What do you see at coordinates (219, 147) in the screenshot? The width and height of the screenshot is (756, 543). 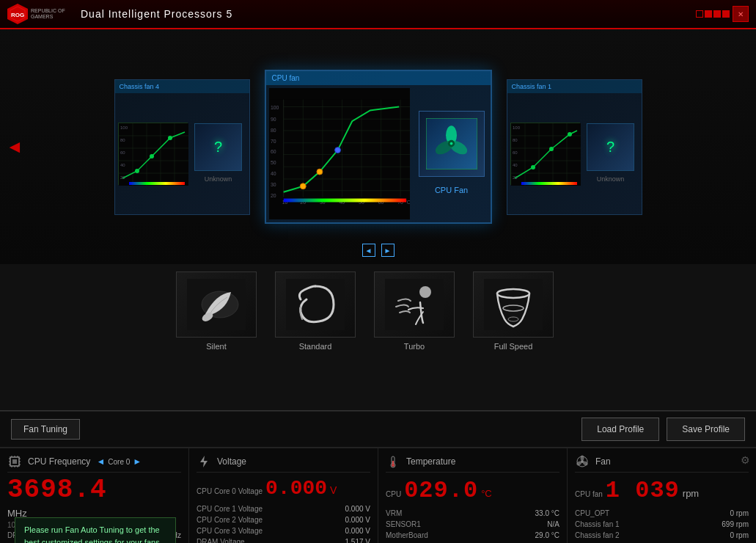 I see `chassis4-question: ?` at bounding box center [219, 147].